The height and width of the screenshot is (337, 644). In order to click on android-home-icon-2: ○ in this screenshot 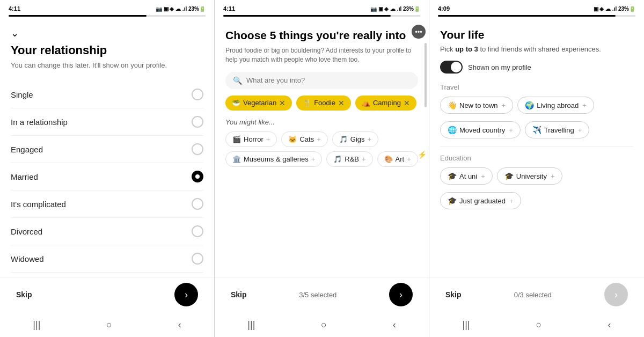, I will do `click(324, 325)`.